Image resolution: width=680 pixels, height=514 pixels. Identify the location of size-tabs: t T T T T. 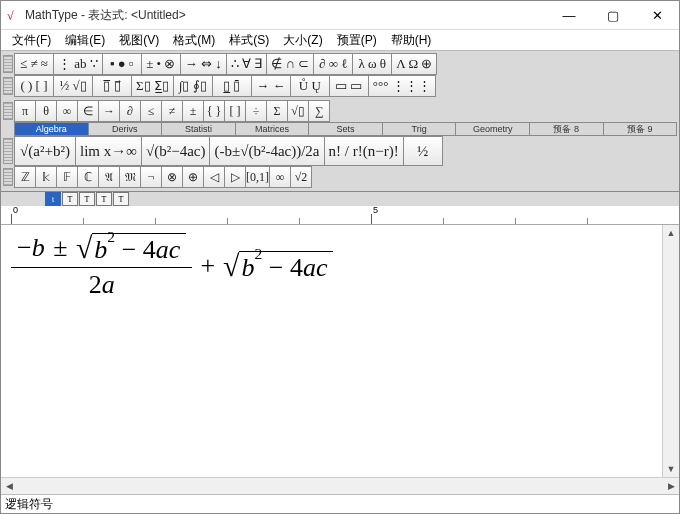
(340, 199).